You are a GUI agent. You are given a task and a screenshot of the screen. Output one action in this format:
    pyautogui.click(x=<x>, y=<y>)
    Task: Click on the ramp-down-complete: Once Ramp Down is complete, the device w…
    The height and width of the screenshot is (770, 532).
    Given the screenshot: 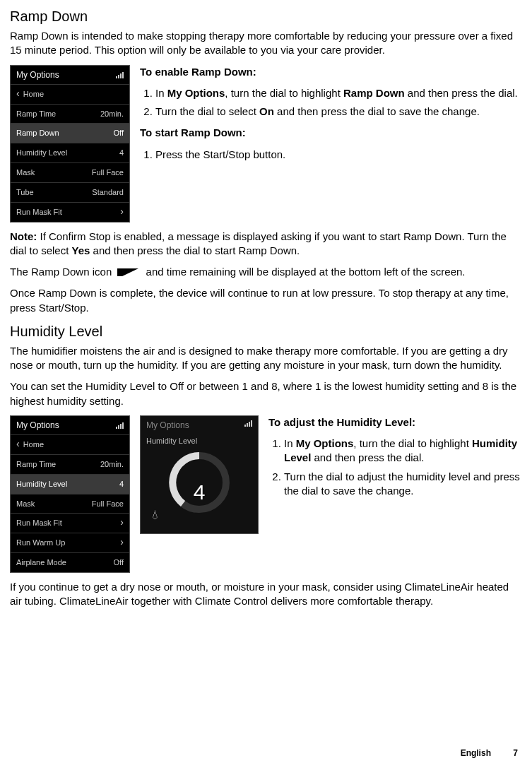 What is the action you would take?
    pyautogui.click(x=266, y=301)
    